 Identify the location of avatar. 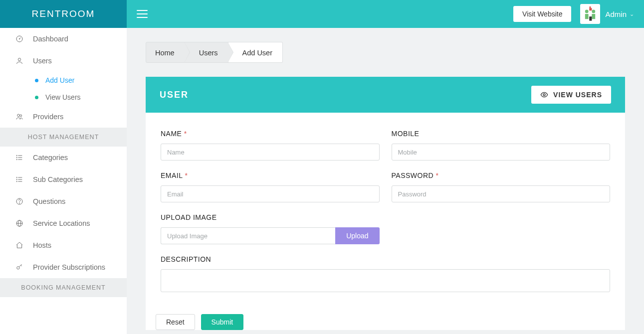
(590, 14).